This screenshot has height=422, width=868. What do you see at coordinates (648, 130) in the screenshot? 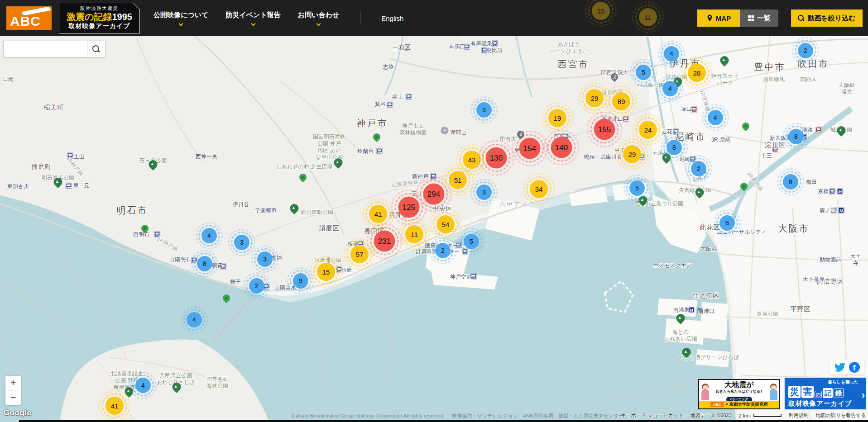
I see `video-cluster-marker: 24` at bounding box center [648, 130].